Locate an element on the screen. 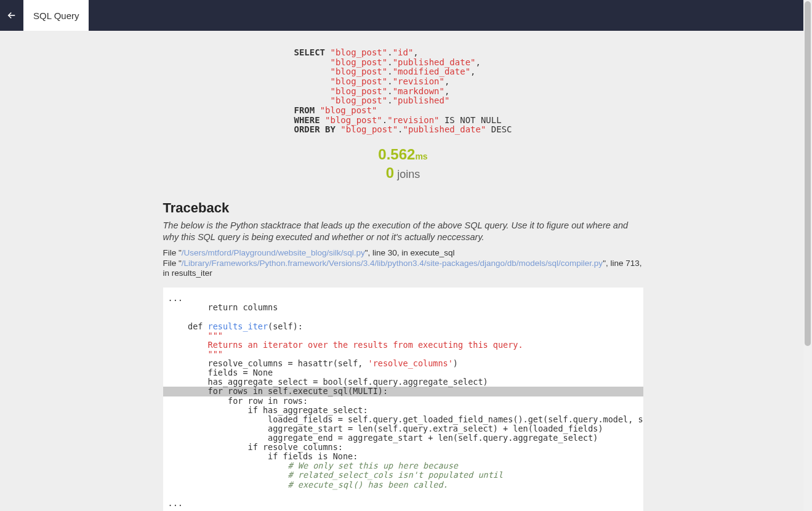  code-line: if has_aggregate_select: is located at coordinates (268, 410).